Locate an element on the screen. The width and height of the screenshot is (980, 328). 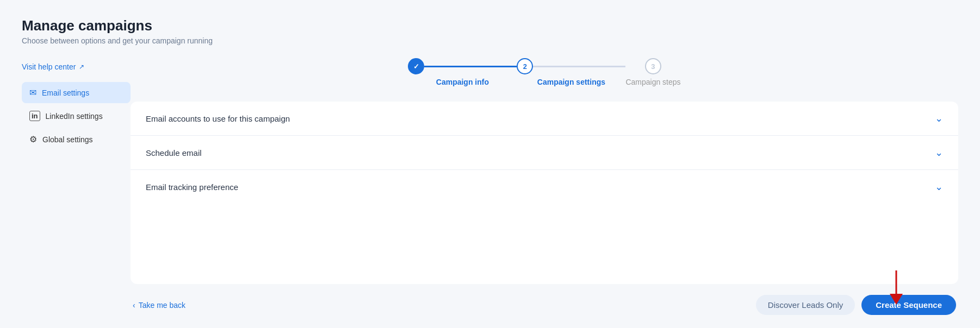
accordion-email-tracking: Email tracking preference ⌄ is located at coordinates (544, 187).